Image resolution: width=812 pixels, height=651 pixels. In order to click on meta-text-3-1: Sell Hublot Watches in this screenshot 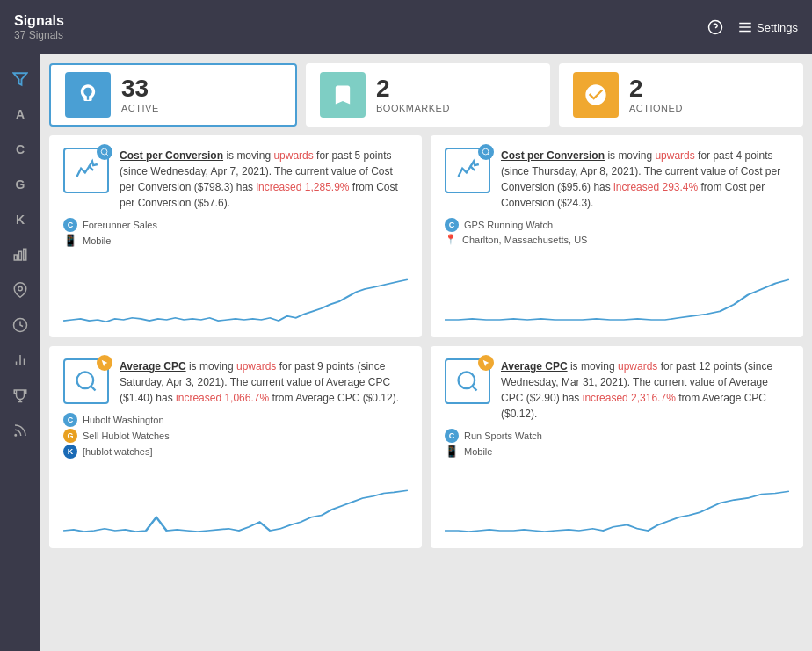, I will do `click(127, 436)`.